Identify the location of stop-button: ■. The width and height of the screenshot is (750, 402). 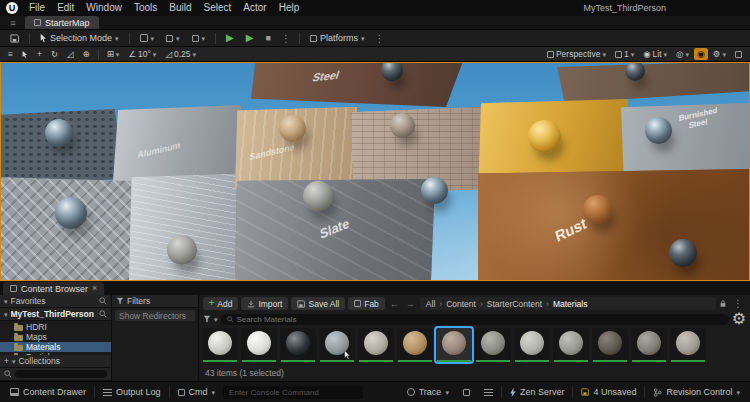
(268, 38).